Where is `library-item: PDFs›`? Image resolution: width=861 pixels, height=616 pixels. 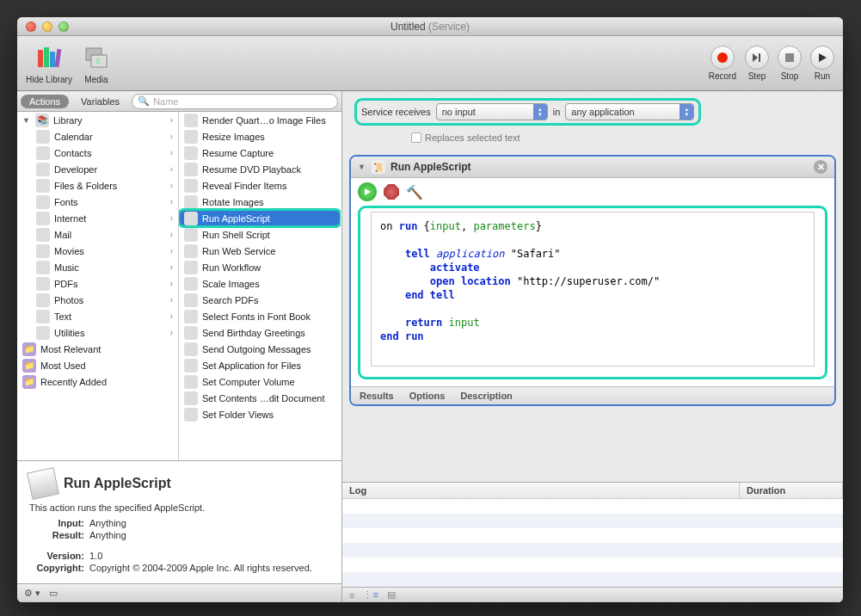 library-item: PDFs› is located at coordinates (98, 284).